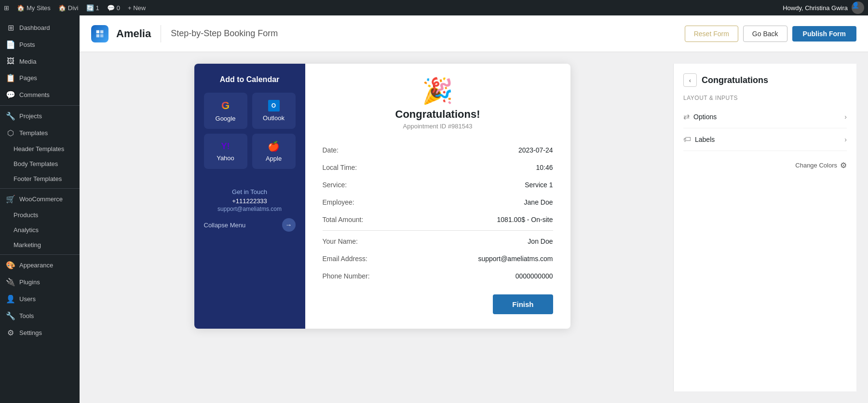 The width and height of the screenshot is (868, 403). Describe the element at coordinates (28, 78) in the screenshot. I see `sidebar-item-label: Pages` at that location.